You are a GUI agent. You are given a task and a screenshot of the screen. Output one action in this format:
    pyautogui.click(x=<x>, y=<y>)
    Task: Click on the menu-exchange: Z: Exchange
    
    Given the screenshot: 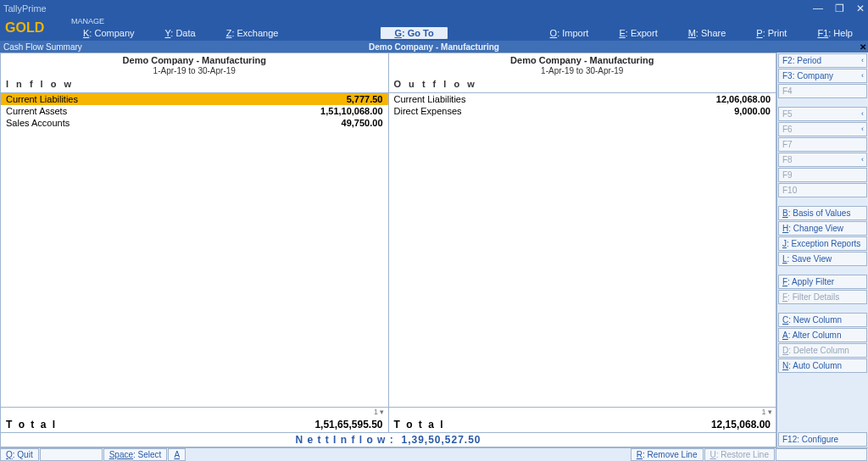 What is the action you would take?
    pyautogui.click(x=253, y=33)
    